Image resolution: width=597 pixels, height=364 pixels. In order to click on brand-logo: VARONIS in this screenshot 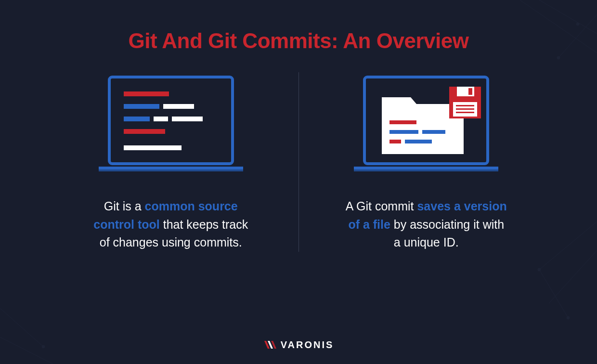, I will do `click(298, 345)`.